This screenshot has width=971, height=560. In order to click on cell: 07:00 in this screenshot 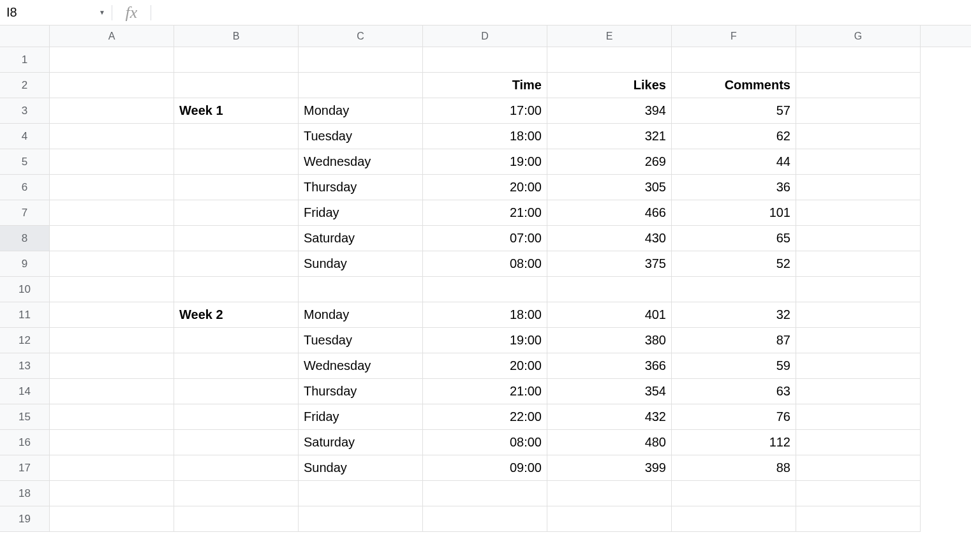, I will do `click(485, 239)`.